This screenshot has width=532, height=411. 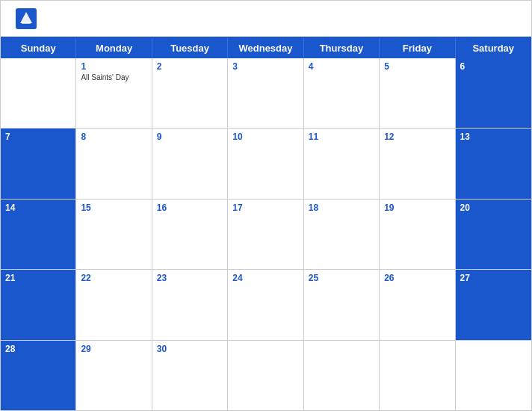 What do you see at coordinates (114, 305) in the screenshot?
I see `day-cell: 22` at bounding box center [114, 305].